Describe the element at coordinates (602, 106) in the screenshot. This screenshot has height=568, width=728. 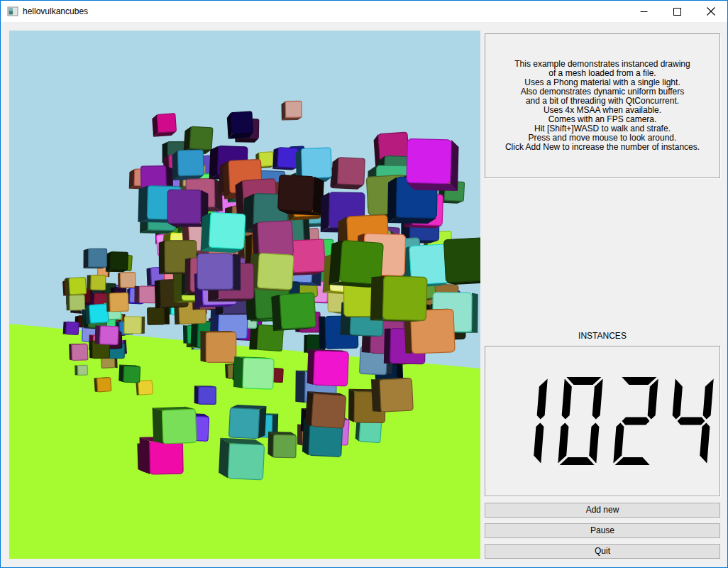
I see `info-text: This example demonstrates instanced draw…` at that location.